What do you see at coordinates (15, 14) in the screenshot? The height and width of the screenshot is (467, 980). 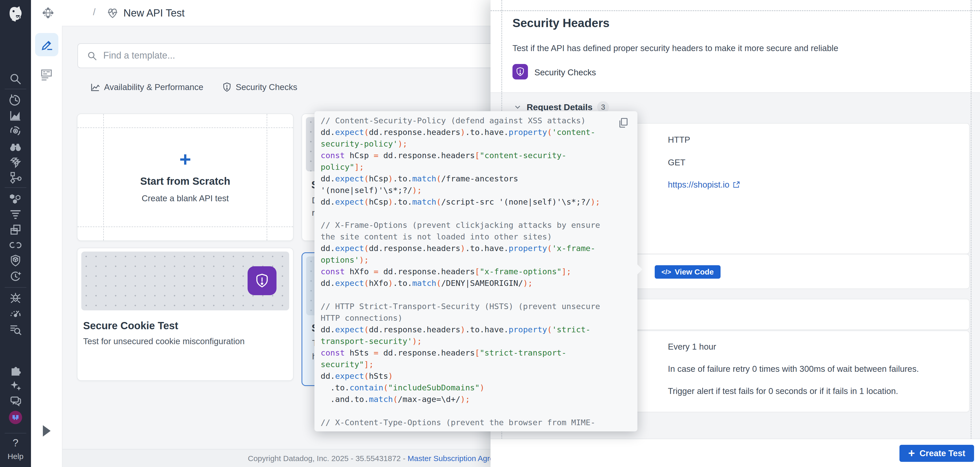 I see `datadog-logo` at bounding box center [15, 14].